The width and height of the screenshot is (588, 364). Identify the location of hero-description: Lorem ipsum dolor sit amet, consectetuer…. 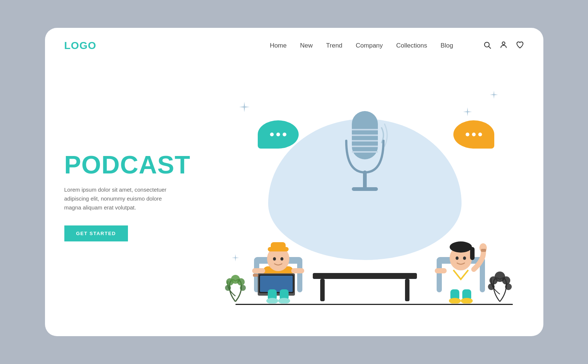
(120, 199).